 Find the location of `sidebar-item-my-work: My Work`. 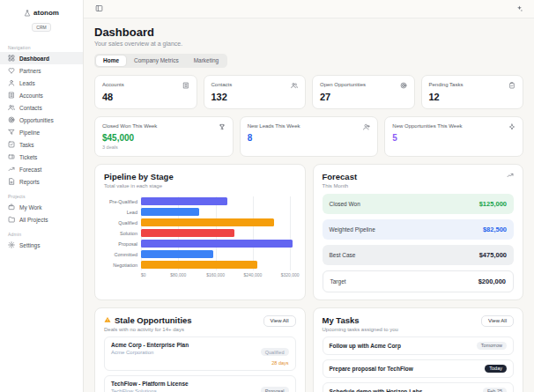

sidebar-item-my-work: My Work is located at coordinates (41, 207).